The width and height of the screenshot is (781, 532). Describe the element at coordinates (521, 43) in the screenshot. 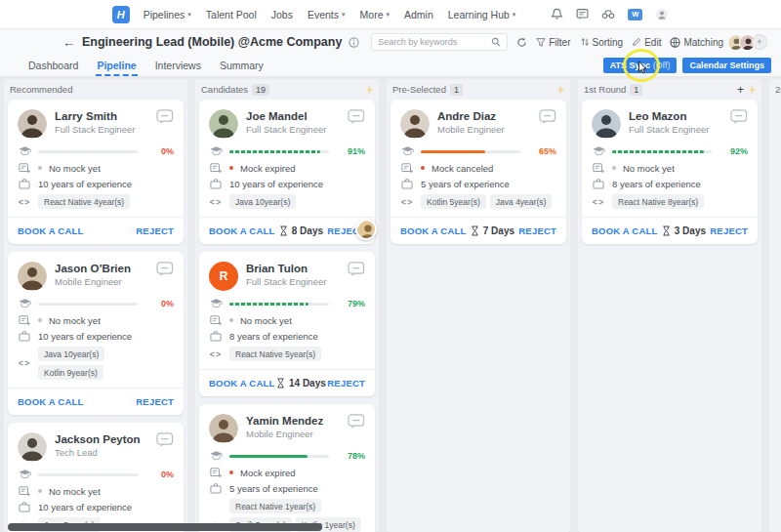

I see `refresh-button` at that location.